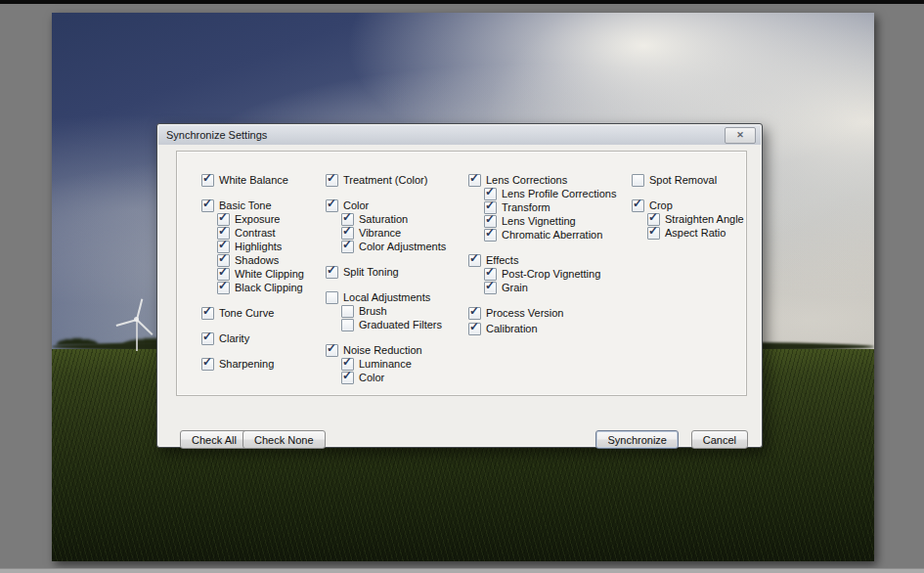  What do you see at coordinates (526, 180) in the screenshot?
I see `checkbox-label: Lens Corrections` at bounding box center [526, 180].